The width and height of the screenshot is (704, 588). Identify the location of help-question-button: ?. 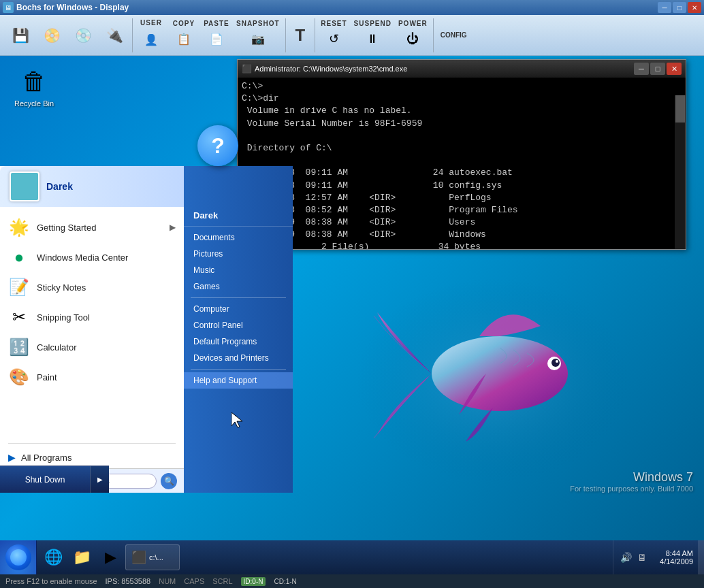
(218, 146).